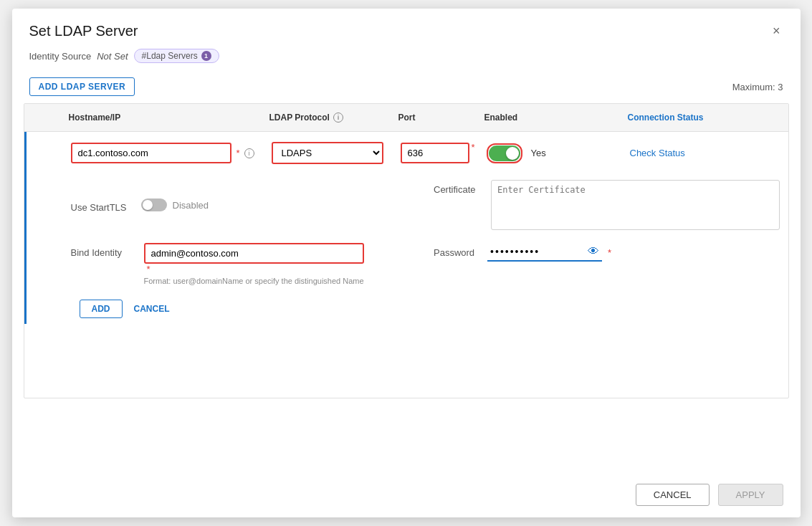 The width and height of the screenshot is (812, 526). What do you see at coordinates (758, 87) in the screenshot?
I see `max-label: Maximum: 3` at bounding box center [758, 87].